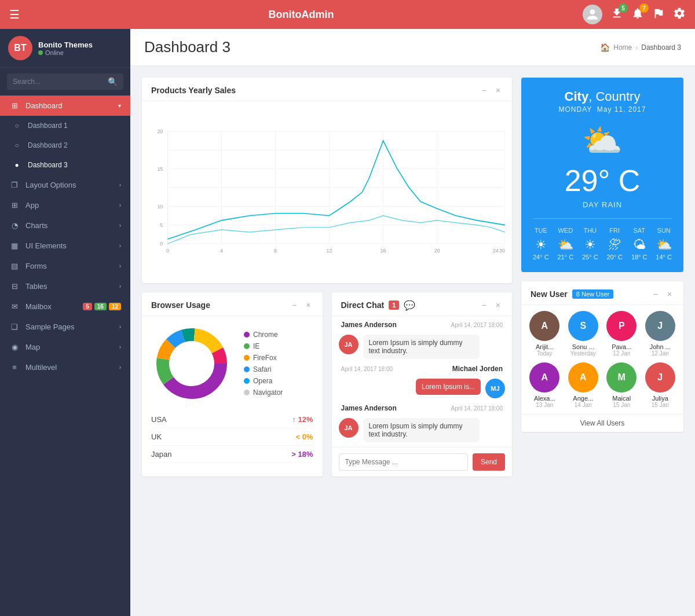 The image size is (695, 616). I want to click on navigator-dot, so click(247, 393).